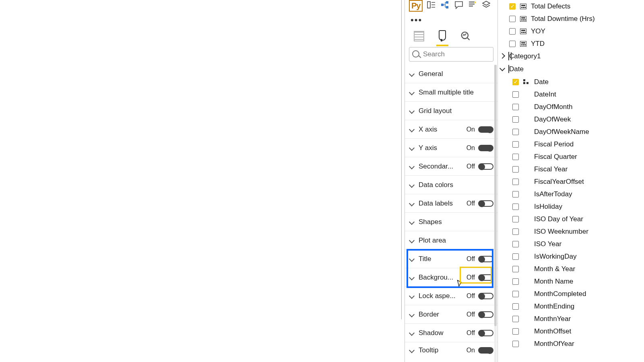 The height and width of the screenshot is (362, 644). What do you see at coordinates (571, 119) in the screenshot?
I see `field-item: DayOfWeek` at bounding box center [571, 119].